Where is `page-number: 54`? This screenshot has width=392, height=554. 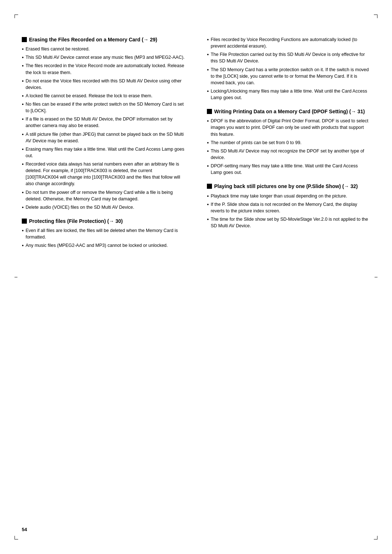 page-number: 54 is located at coordinates (24, 529).